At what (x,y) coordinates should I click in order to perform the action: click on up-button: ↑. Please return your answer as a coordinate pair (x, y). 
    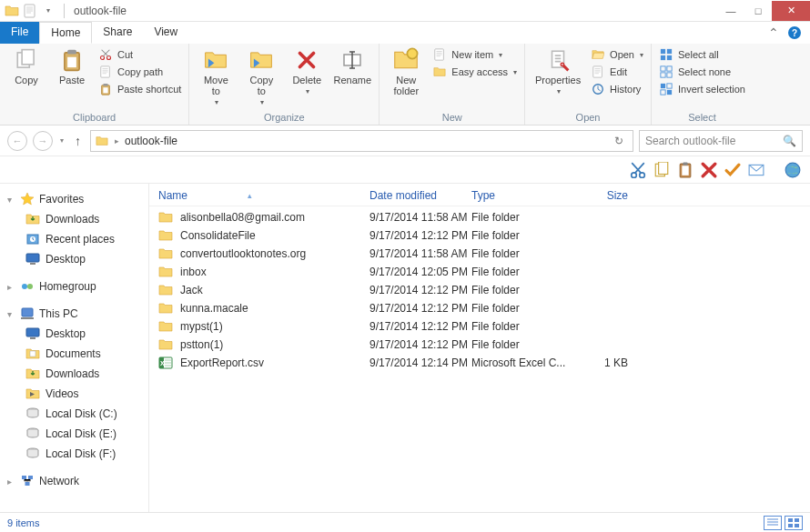
    Looking at the image, I should click on (78, 141).